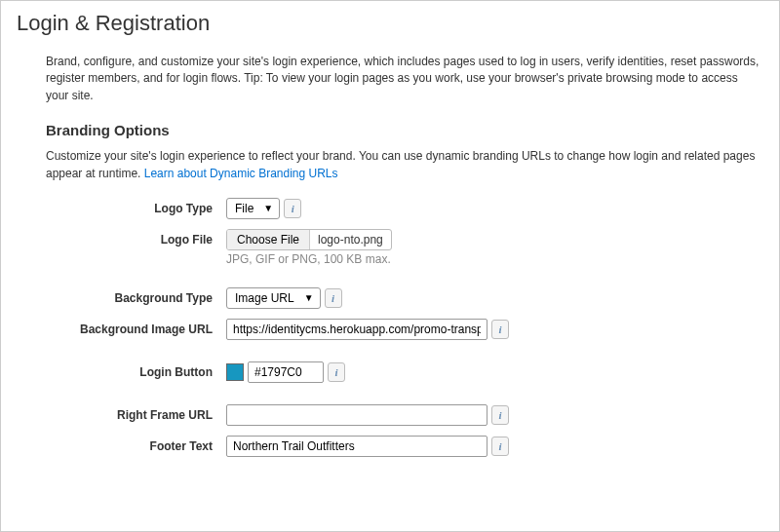 The height and width of the screenshot is (532, 780). Describe the element at coordinates (292, 209) in the screenshot. I see `logo-type-info-icon: i` at that location.